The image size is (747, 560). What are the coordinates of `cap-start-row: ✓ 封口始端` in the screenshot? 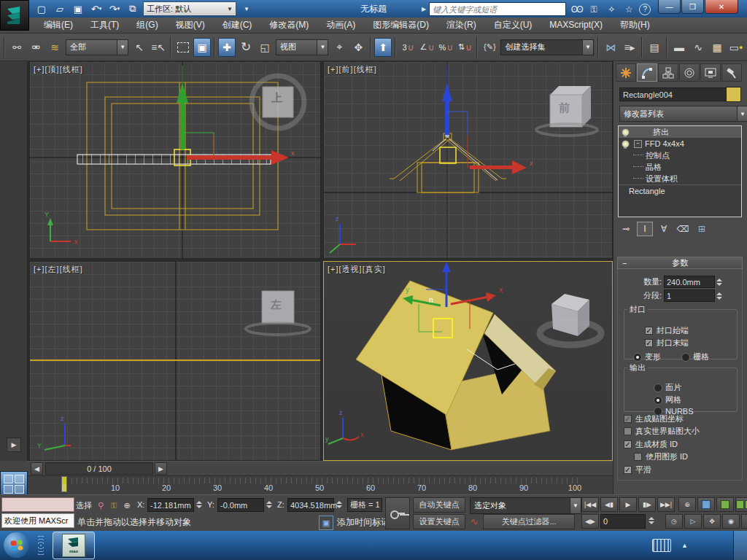 It's located at (667, 331).